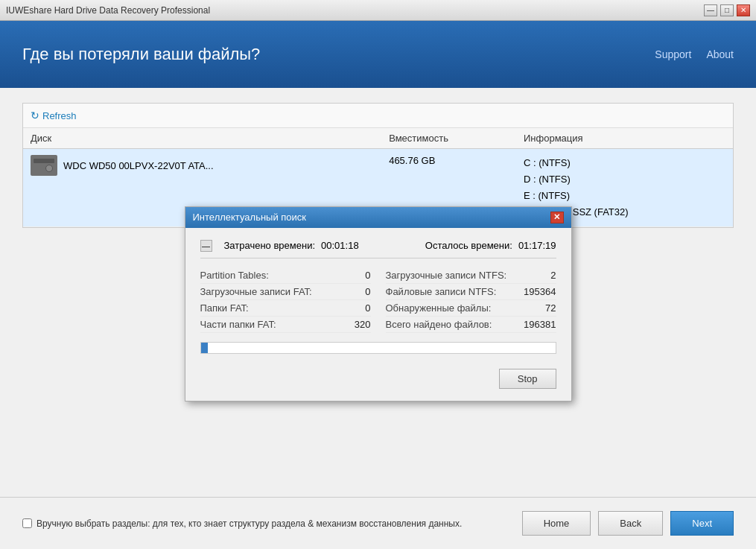 The image size is (756, 549). I want to click on time-spent-label: Затрачено времени:, so click(270, 246).